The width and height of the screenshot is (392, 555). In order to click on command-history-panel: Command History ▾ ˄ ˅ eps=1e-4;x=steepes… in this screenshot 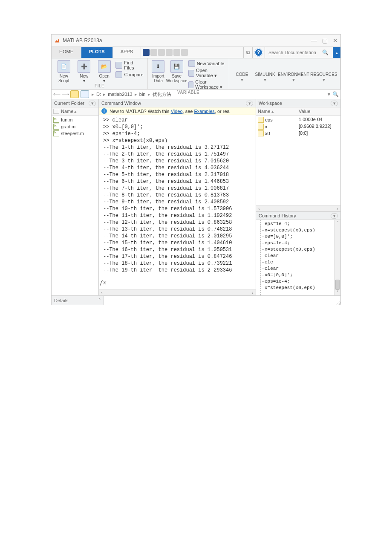, I will do `click(298, 253)`.